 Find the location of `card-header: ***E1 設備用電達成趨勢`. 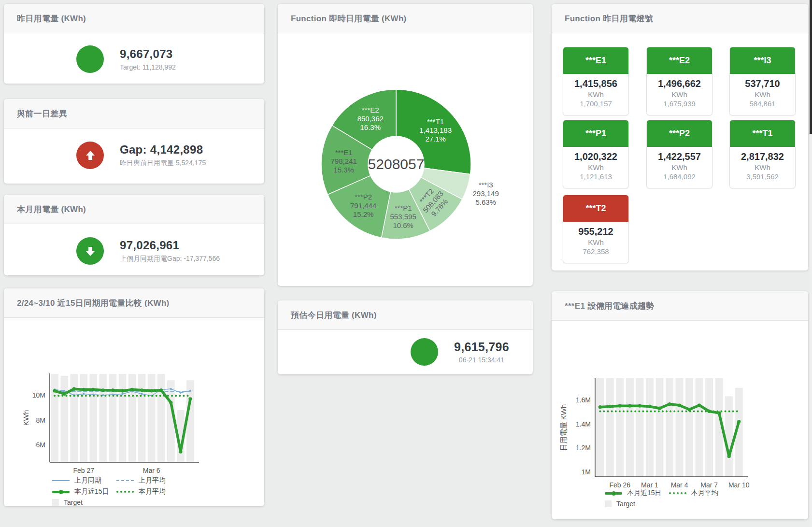

card-header: ***E1 設備用電達成趨勢 is located at coordinates (680, 306).